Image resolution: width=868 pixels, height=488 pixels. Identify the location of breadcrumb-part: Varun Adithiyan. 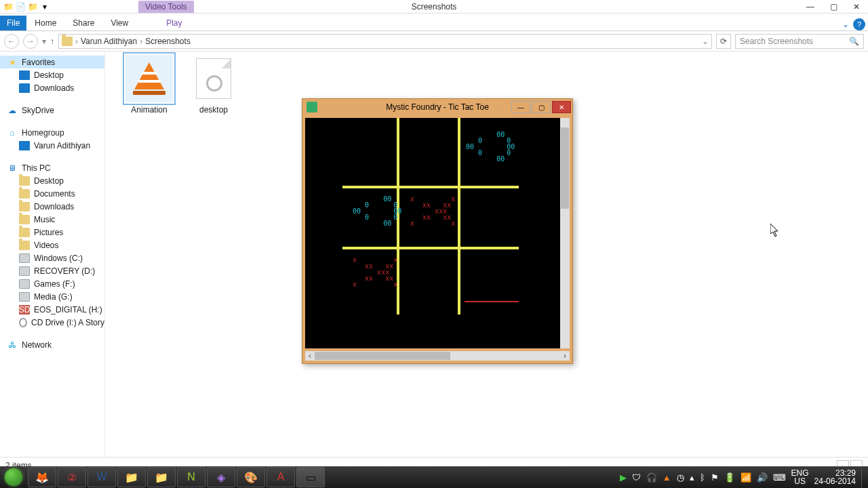
(108, 41).